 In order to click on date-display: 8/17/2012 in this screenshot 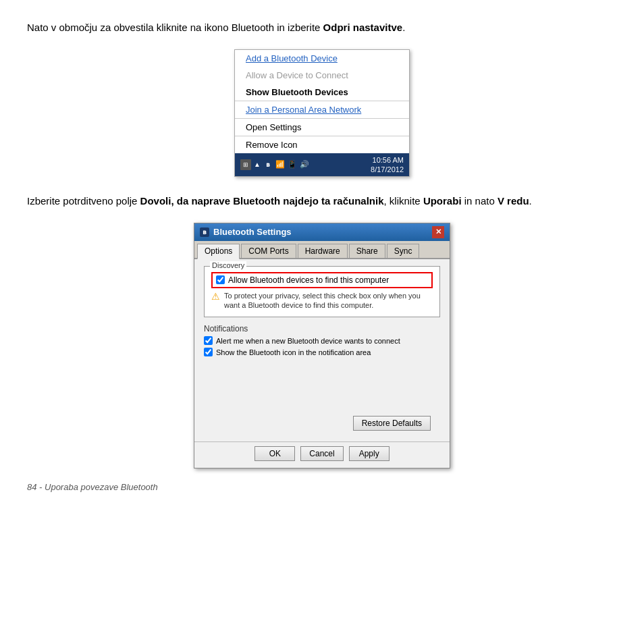, I will do `click(387, 169)`.